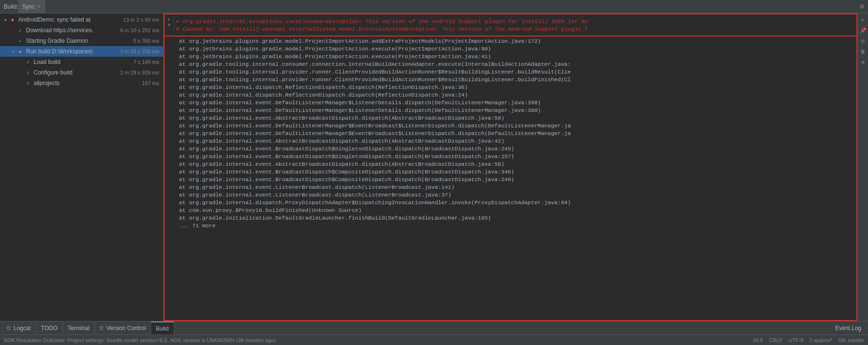  What do you see at coordinates (776, 340) in the screenshot?
I see `line-ending: CRLF` at bounding box center [776, 340].